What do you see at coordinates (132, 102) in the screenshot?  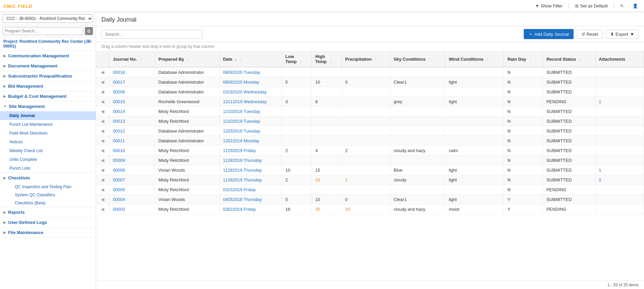 I see `journal-no-cell: 00015` at bounding box center [132, 102].